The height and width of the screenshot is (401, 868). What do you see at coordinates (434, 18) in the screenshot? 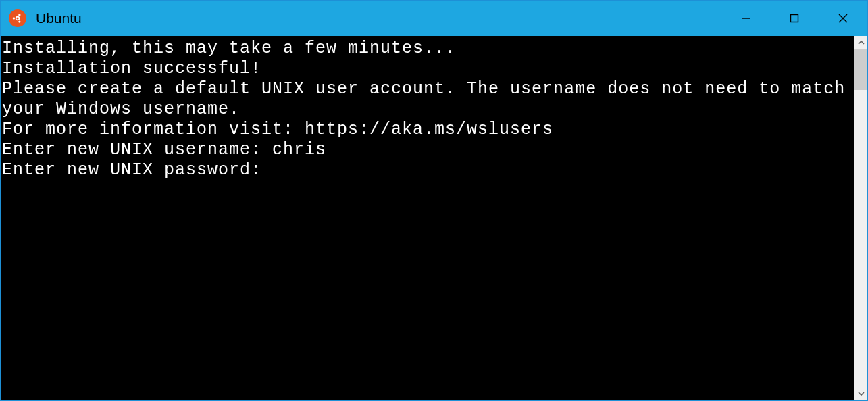
I see `title-bar: Ubuntu` at bounding box center [434, 18].